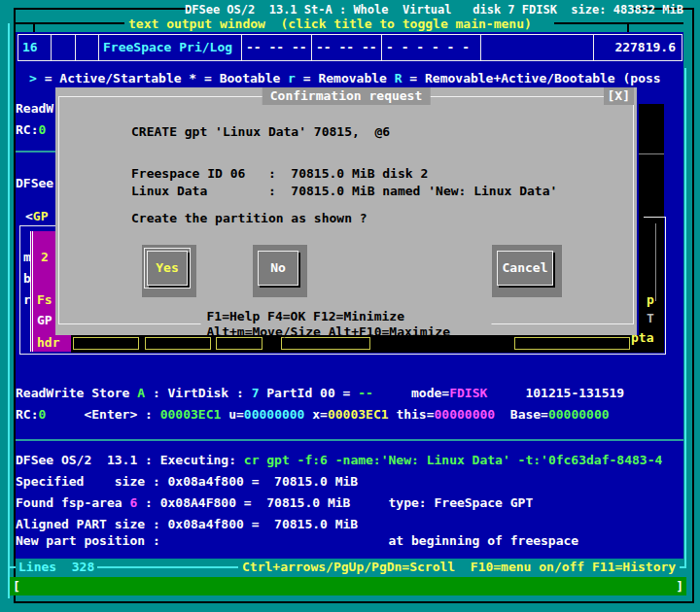  I want to click on status-line-rc: RC:0 <Enter> : 00003EC1 u=00000000 x=000…, so click(313, 415).